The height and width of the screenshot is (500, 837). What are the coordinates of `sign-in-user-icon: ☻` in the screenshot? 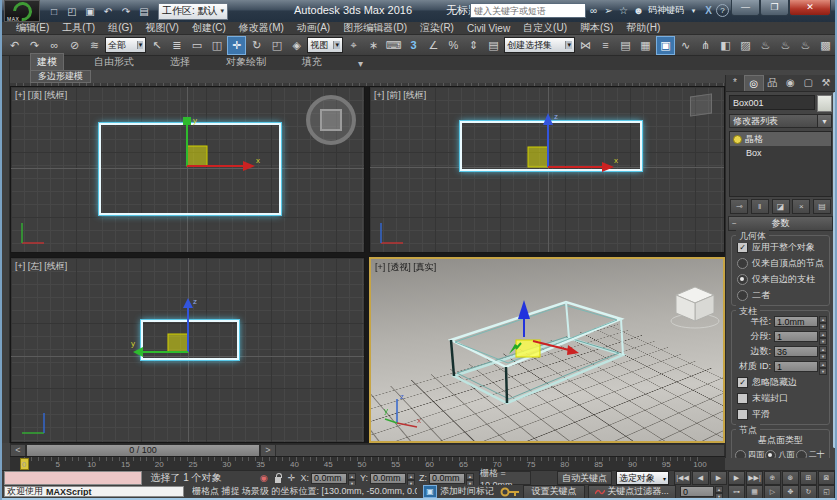 It's located at (638, 11).